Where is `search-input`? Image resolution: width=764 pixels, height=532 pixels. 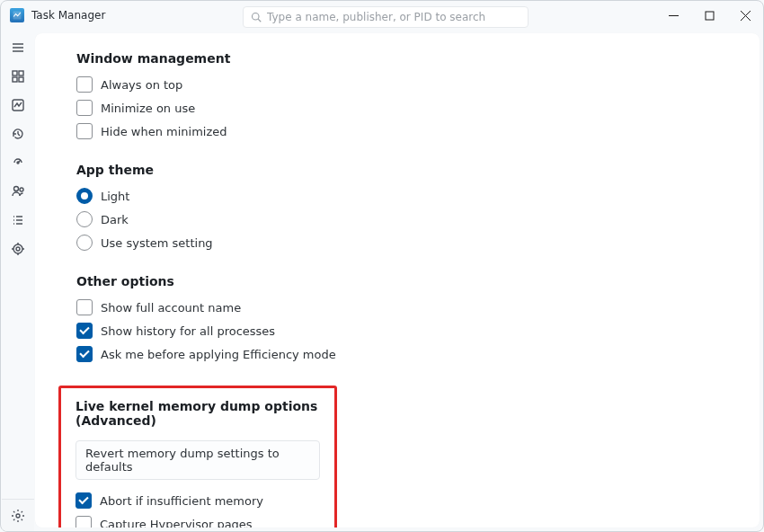 search-input is located at coordinates (394, 17).